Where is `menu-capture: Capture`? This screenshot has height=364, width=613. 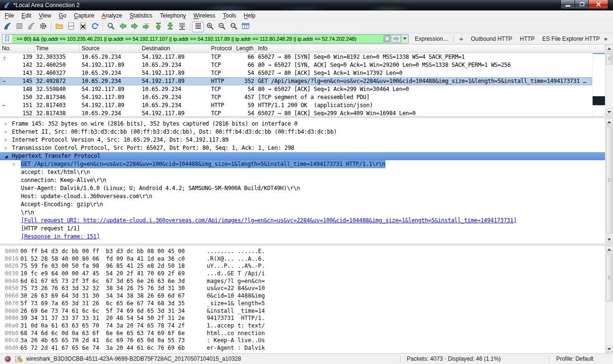
menu-capture: Capture is located at coordinates (84, 16).